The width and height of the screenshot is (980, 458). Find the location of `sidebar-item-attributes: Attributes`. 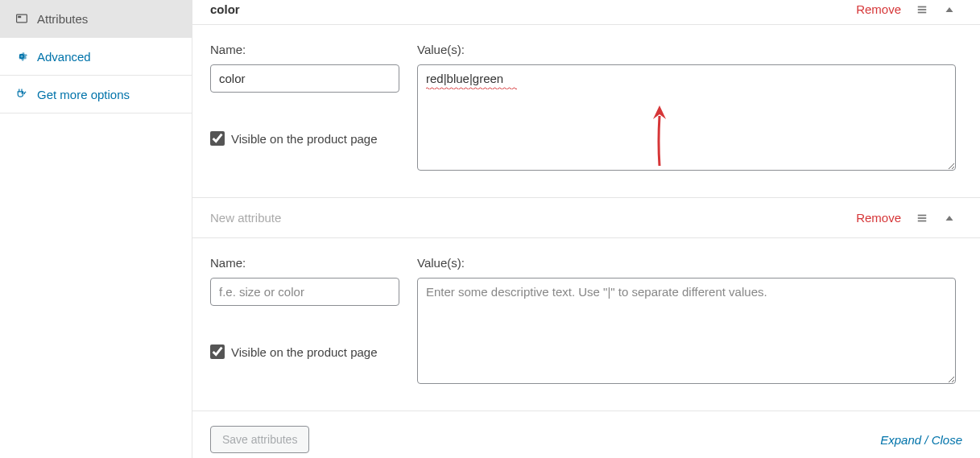

sidebar-item-attributes: Attributes is located at coordinates (96, 19).